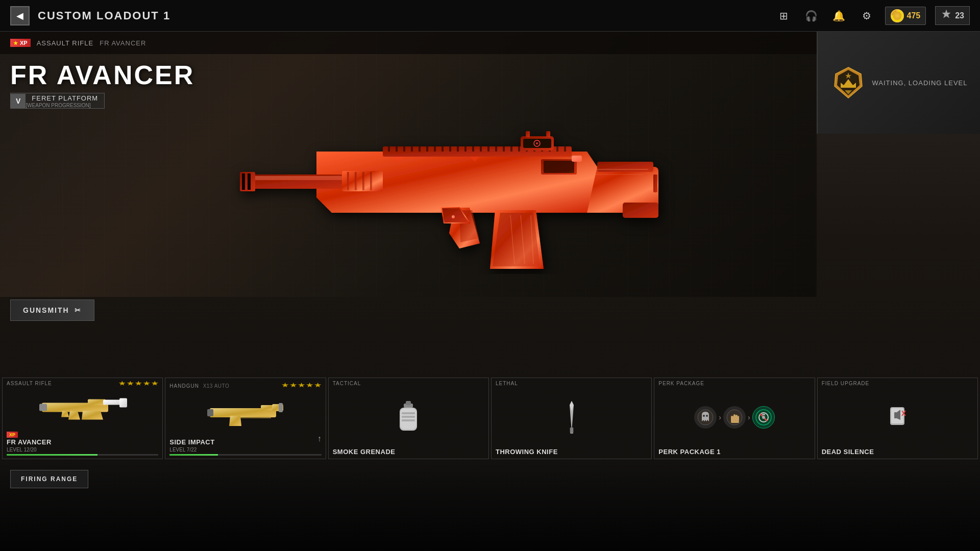  Describe the element at coordinates (848, 83) in the screenshot. I see `rank-emblem` at that location.